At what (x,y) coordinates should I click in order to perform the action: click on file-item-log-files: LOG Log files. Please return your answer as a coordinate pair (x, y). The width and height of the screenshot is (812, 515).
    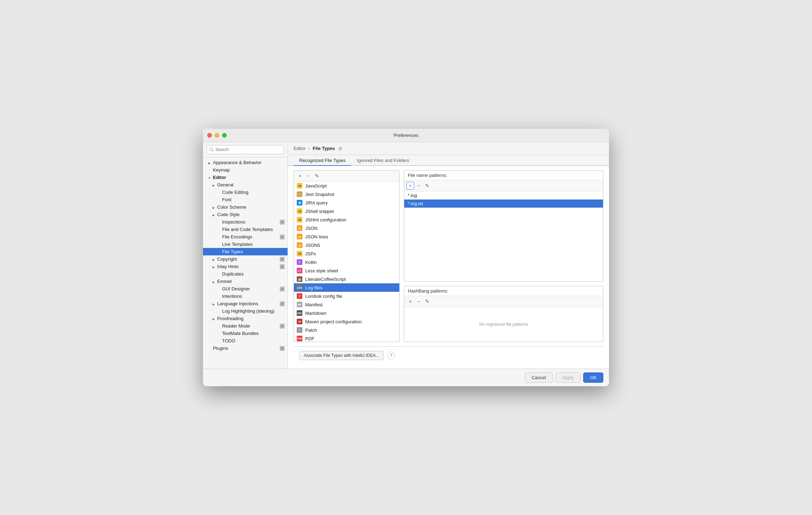
    Looking at the image, I should click on (347, 288).